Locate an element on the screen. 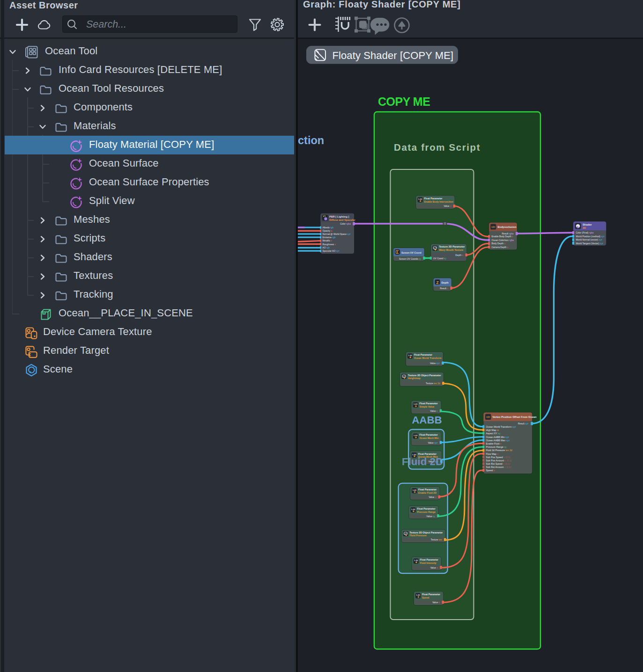 The height and width of the screenshot is (672, 643). svg-text: Pressure Range xy is located at coordinates (496, 447).